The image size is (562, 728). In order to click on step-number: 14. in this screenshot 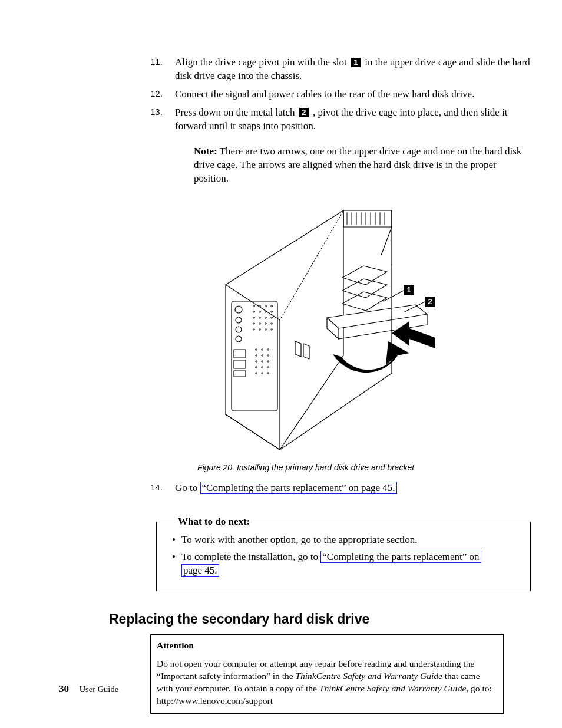, I will do `click(157, 487)`.